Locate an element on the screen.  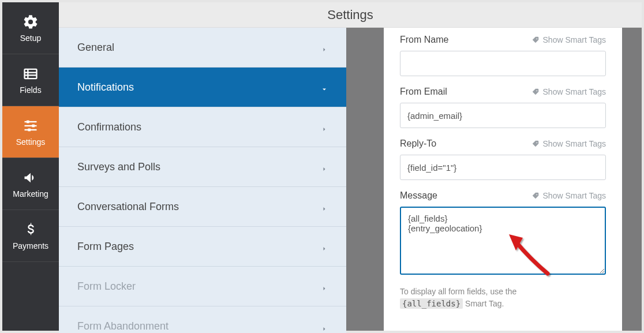
rail-label: Settings is located at coordinates (31, 142).